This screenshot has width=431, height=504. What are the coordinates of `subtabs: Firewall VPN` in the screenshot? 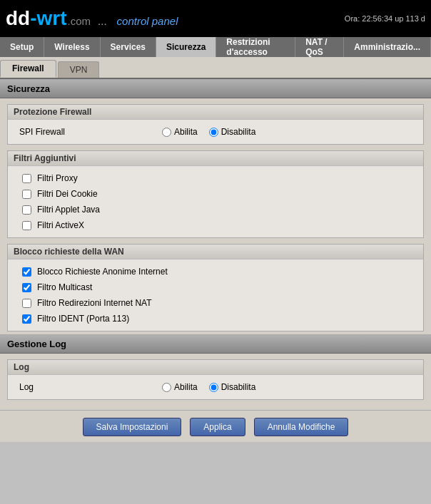 It's located at (216, 68).